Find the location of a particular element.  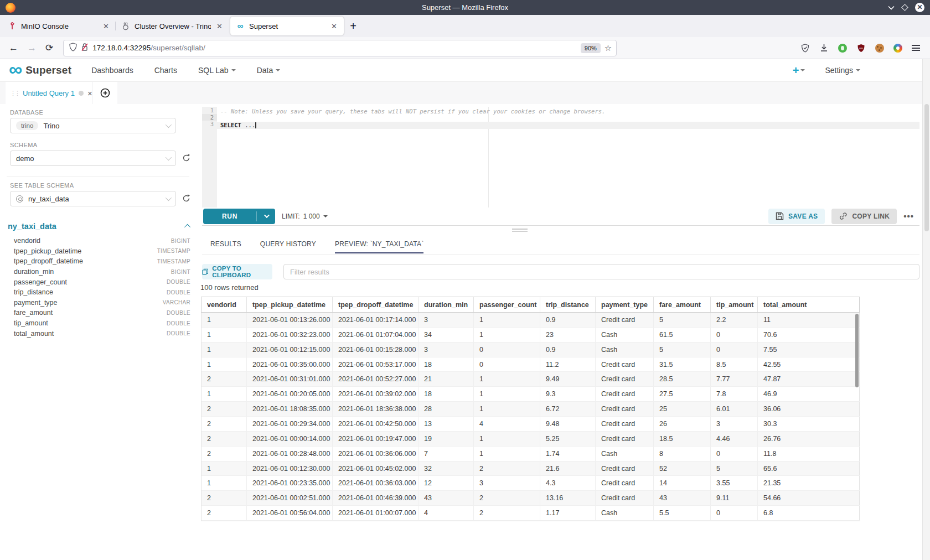

url-bar: 172.18.0.4:32295 /superset/sqllab/ 90% ☆ is located at coordinates (340, 48).